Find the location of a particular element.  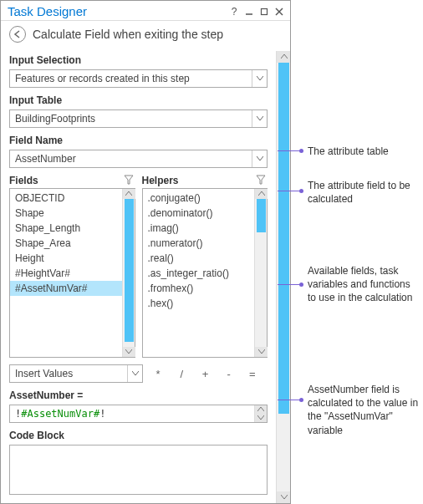

helpers-col-label: Helpers is located at coordinates (161, 181).